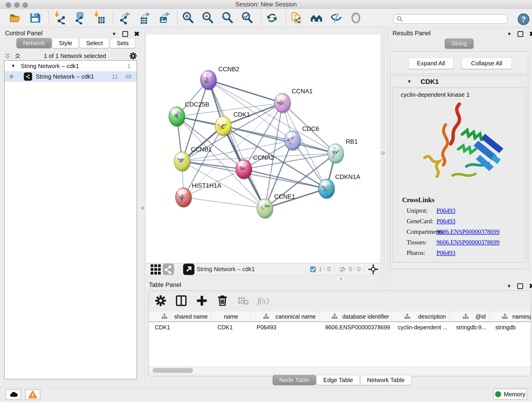 The image size is (532, 402). What do you see at coordinates (211, 301) in the screenshot?
I see `table-toolbar: f(x)` at bounding box center [211, 301].